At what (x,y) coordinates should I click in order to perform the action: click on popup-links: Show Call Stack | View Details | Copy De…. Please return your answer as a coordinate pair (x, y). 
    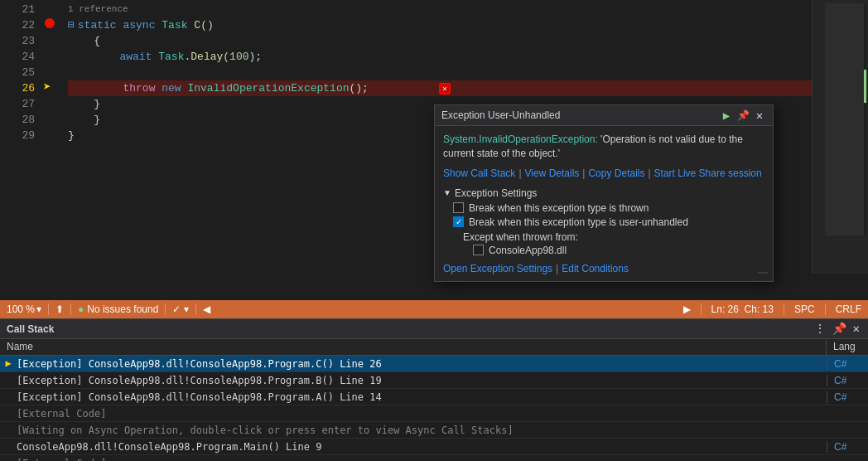
    Looking at the image, I should click on (604, 173).